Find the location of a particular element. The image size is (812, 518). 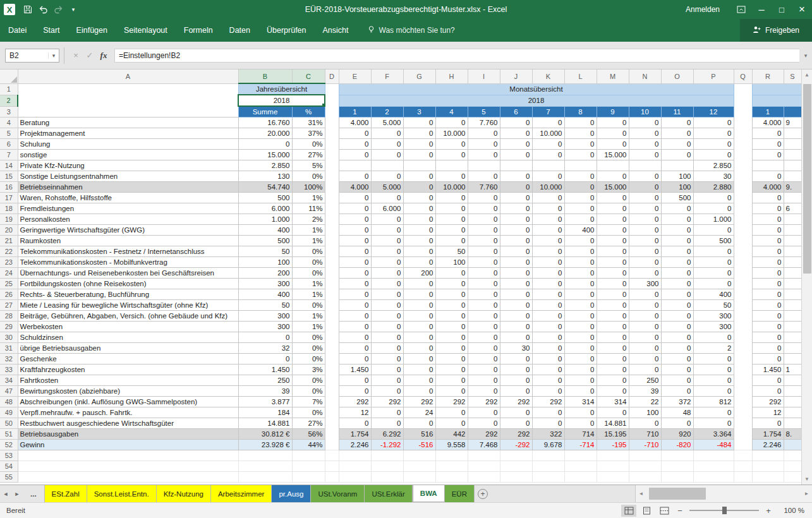

cell: Betriebseinnahmen is located at coordinates (128, 187).